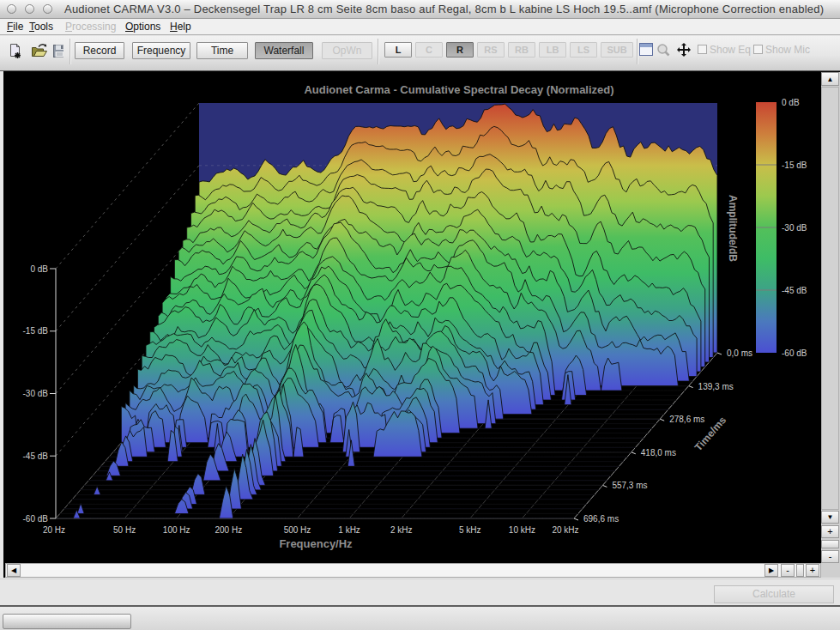 This screenshot has width=840, height=630. What do you see at coordinates (686, 419) in the screenshot?
I see `svg-text: 278,6 ms` at bounding box center [686, 419].